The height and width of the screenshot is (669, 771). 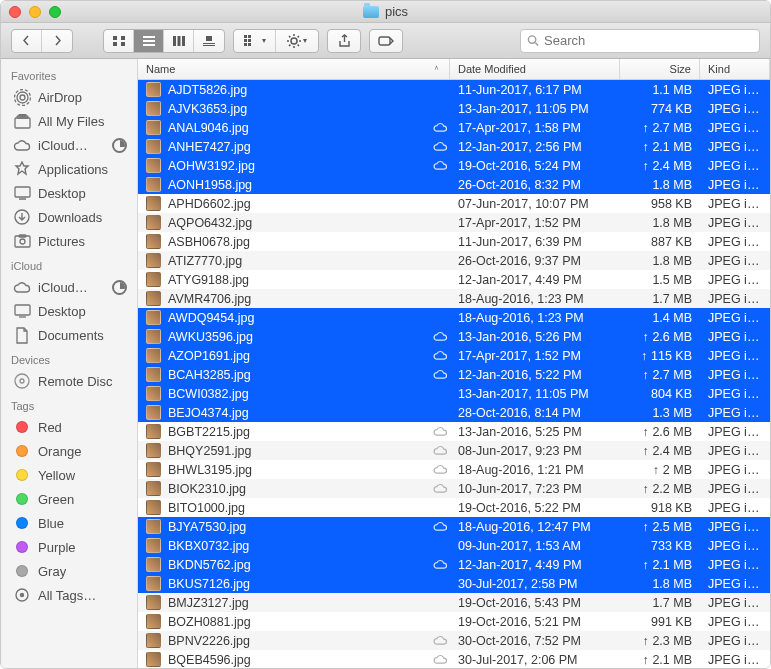 I want to click on file-size: 804 KB, so click(x=660, y=394).